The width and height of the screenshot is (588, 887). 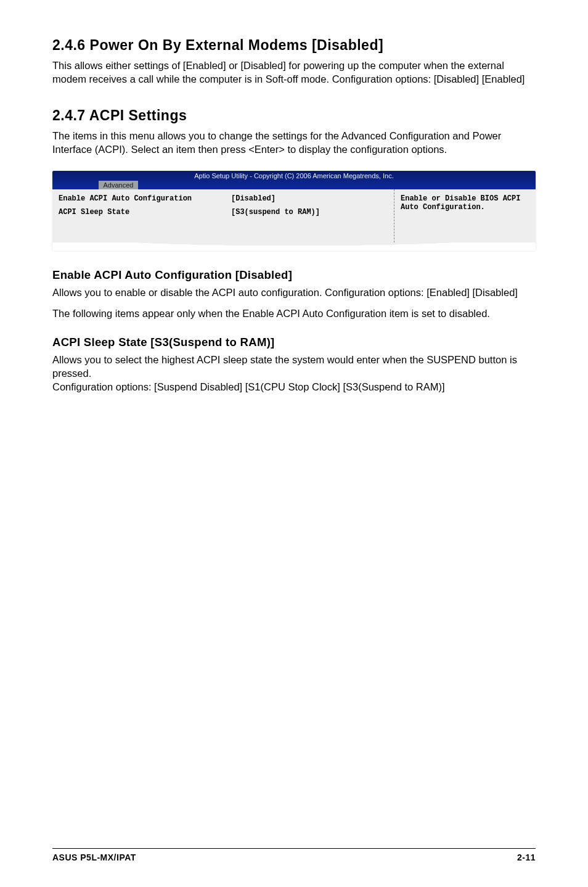 I want to click on bios-bottom-curve-decoration, so click(x=294, y=247).